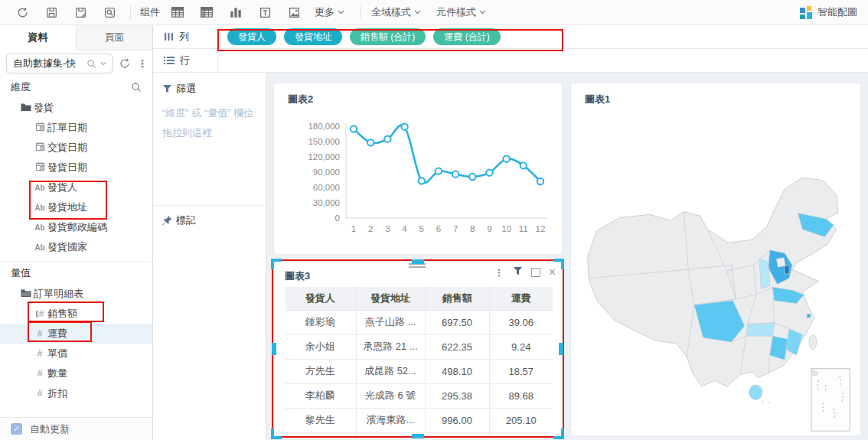  I want to click on auto-update-checkbox: ✓, so click(17, 429).